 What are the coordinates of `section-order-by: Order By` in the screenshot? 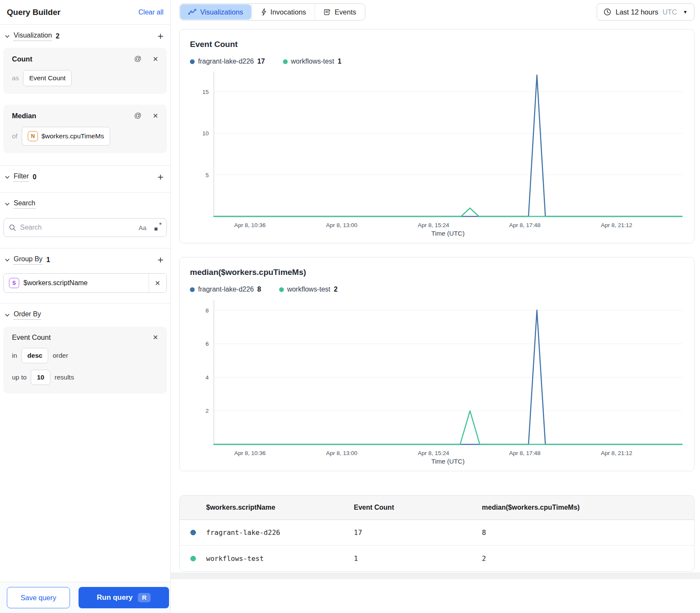 It's located at (85, 314).